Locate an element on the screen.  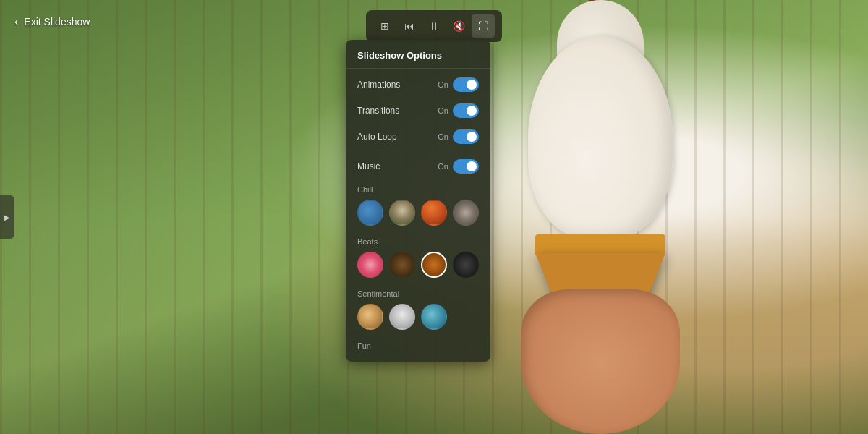
settings-icon: ⊞ is located at coordinates (385, 26).